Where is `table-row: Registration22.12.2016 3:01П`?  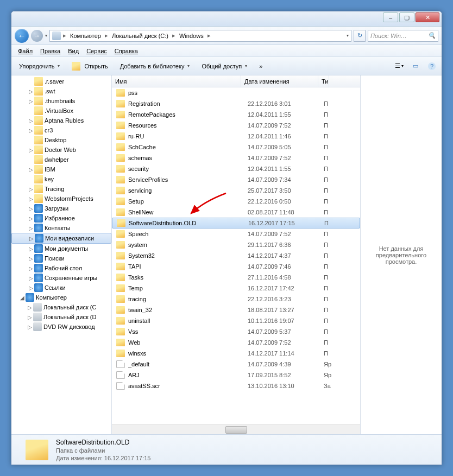
table-row: Registration22.12.2016 3:01П is located at coordinates (236, 104).